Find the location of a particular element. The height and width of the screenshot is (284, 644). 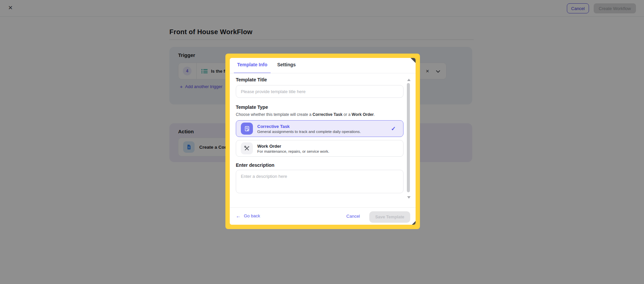

desc-part: or a is located at coordinates (347, 115).